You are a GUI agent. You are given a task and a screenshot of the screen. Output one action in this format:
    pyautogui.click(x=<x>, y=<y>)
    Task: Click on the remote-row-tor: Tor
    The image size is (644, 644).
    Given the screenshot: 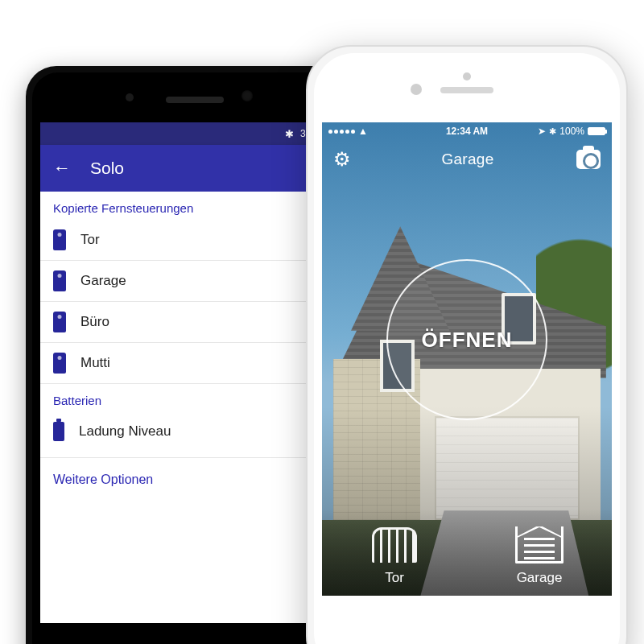 What is the action you would take?
    pyautogui.click(x=195, y=240)
    